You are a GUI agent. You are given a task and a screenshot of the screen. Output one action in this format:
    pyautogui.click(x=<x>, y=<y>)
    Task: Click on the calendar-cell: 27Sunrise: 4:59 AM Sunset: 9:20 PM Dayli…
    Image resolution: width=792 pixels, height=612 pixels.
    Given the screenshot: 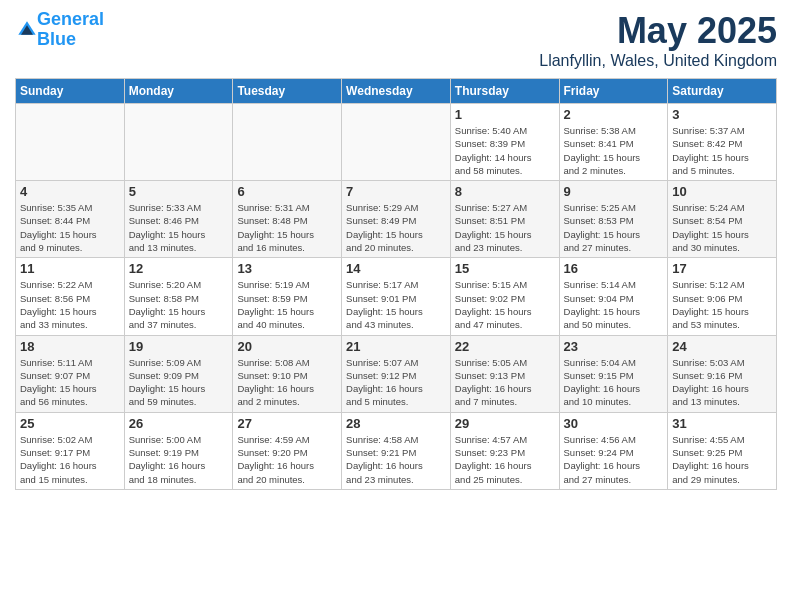 What is the action you would take?
    pyautogui.click(x=288, y=450)
    